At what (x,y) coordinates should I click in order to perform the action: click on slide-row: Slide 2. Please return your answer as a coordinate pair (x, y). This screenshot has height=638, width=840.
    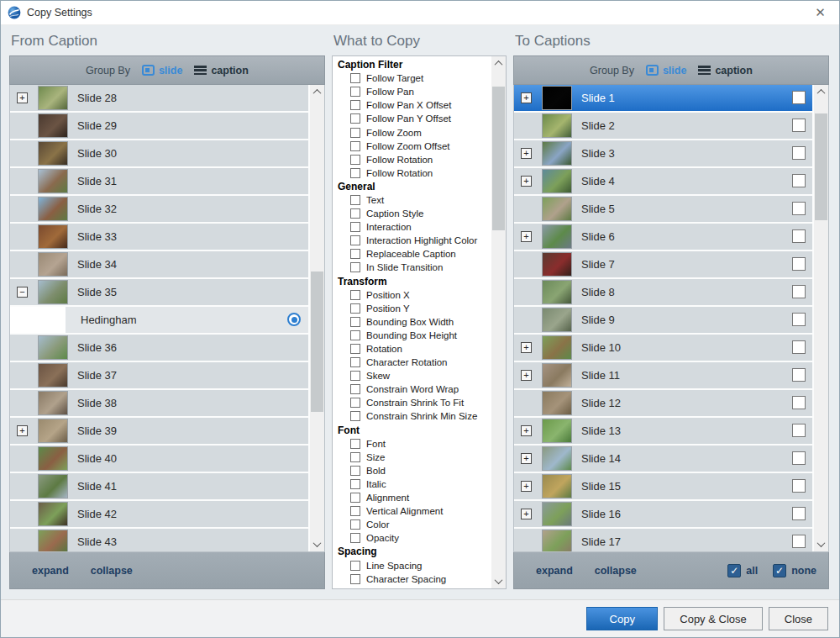
    Looking at the image, I should click on (664, 126).